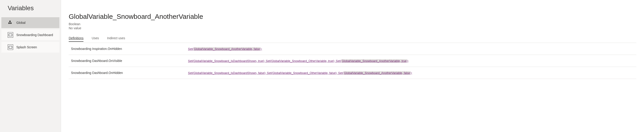 Image resolution: width=644 pixels, height=132 pixels. Describe the element at coordinates (225, 49) in the screenshot. I see `definition-formula: Set(GlobalVariable_Snowboard_AnotherVari…` at that location.